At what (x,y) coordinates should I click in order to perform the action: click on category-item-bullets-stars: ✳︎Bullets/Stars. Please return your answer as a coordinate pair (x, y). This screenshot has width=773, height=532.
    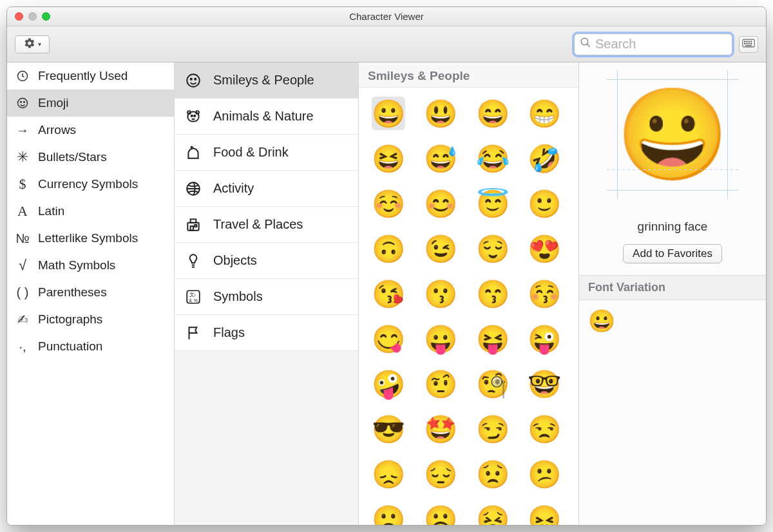
    Looking at the image, I should click on (90, 157).